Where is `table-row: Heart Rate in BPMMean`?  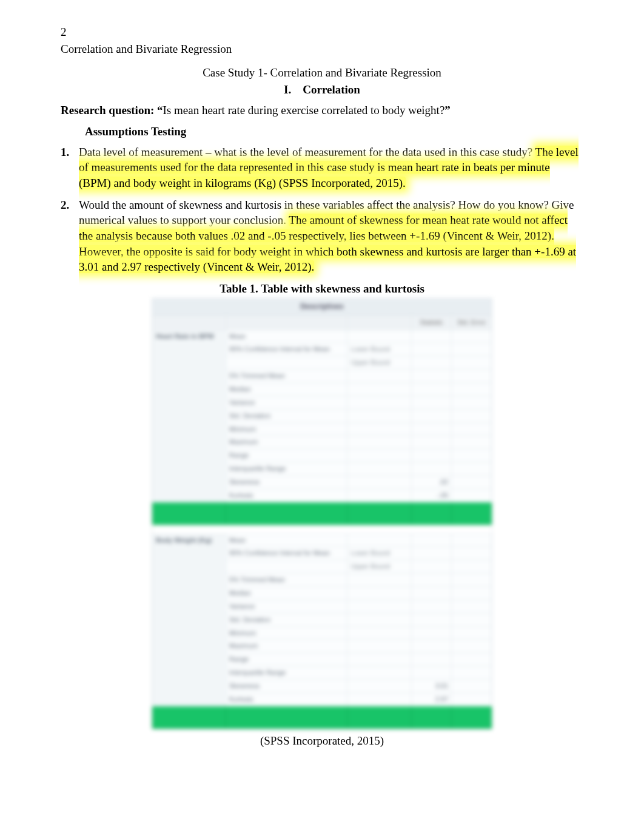
table-row: Heart Rate in BPMMean is located at coordinates (323, 336).